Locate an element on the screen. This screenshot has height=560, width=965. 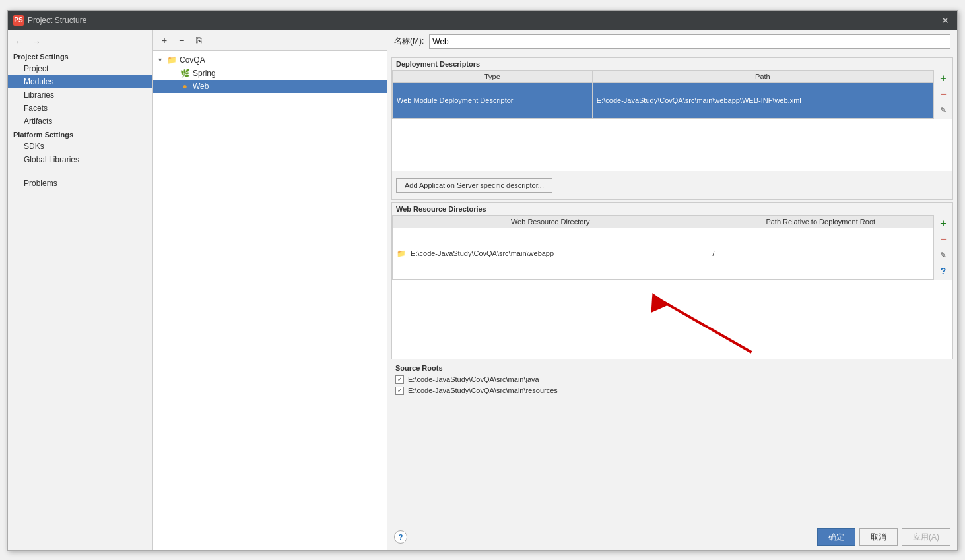
name-label: 名称(M): is located at coordinates (409, 41).